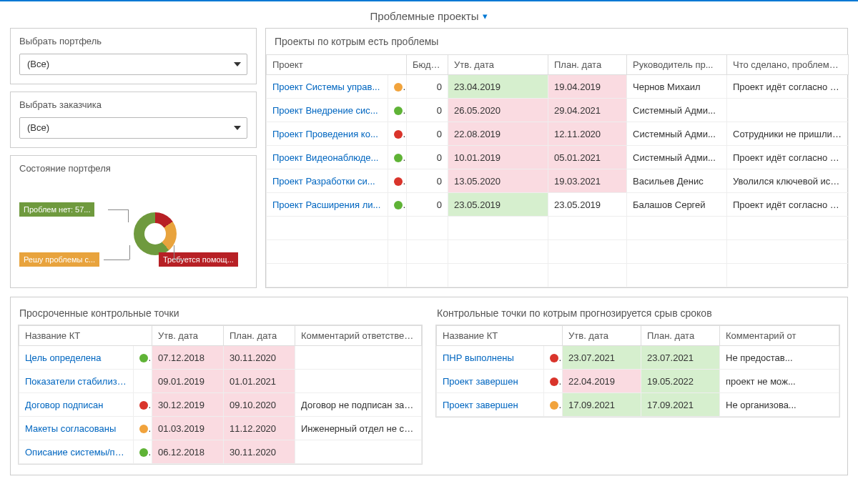 The height and width of the screenshot is (504, 858). Describe the element at coordinates (59, 260) in the screenshot. I see `donut-label-will-solve: Решу проблемы с...` at that location.